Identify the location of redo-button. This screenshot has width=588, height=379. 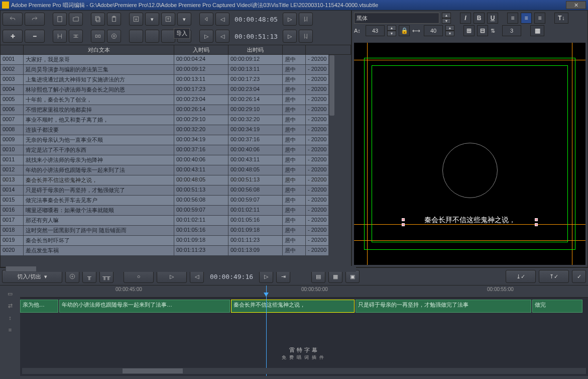
(35, 19).